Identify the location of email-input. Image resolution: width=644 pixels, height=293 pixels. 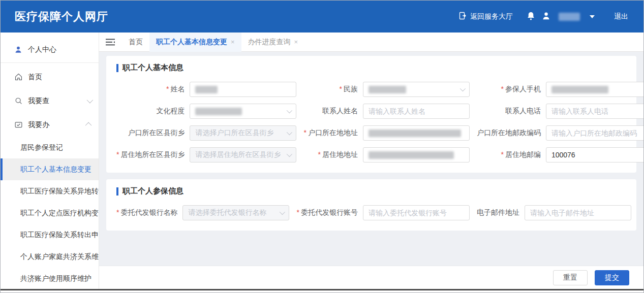
(578, 213).